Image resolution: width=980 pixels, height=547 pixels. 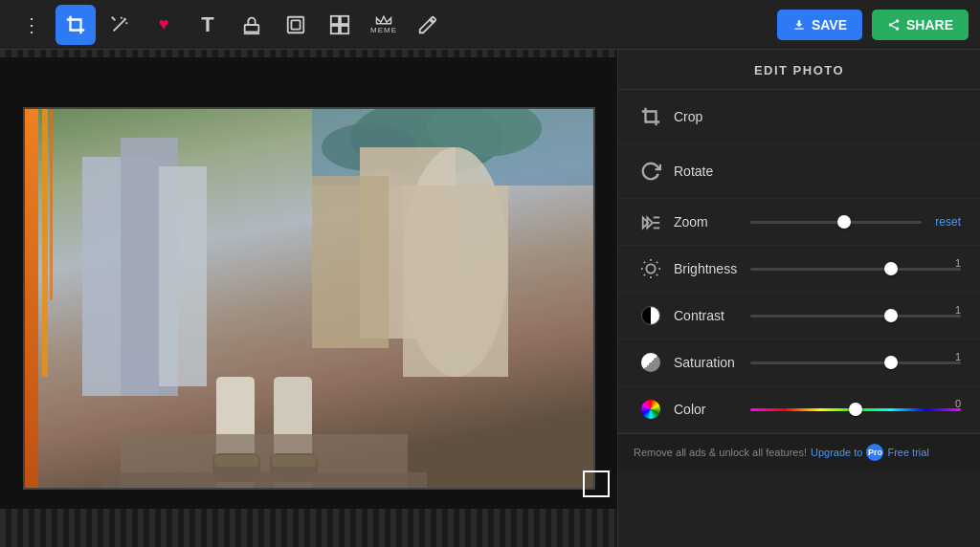 What do you see at coordinates (428, 25) in the screenshot?
I see `paint-button` at bounding box center [428, 25].